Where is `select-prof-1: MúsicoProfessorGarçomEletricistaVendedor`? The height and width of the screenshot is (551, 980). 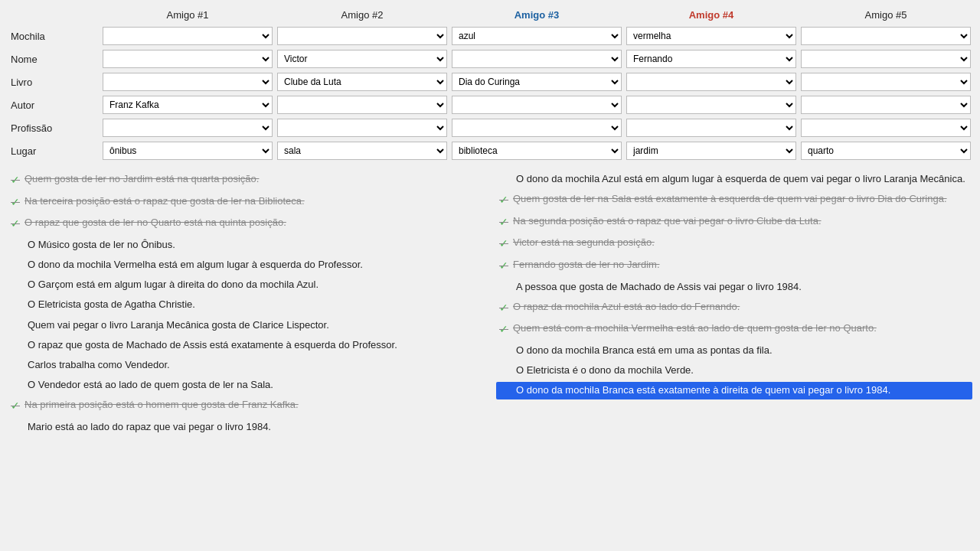
select-prof-1: MúsicoProfessorGarçomEletricistaVendedor is located at coordinates (188, 128).